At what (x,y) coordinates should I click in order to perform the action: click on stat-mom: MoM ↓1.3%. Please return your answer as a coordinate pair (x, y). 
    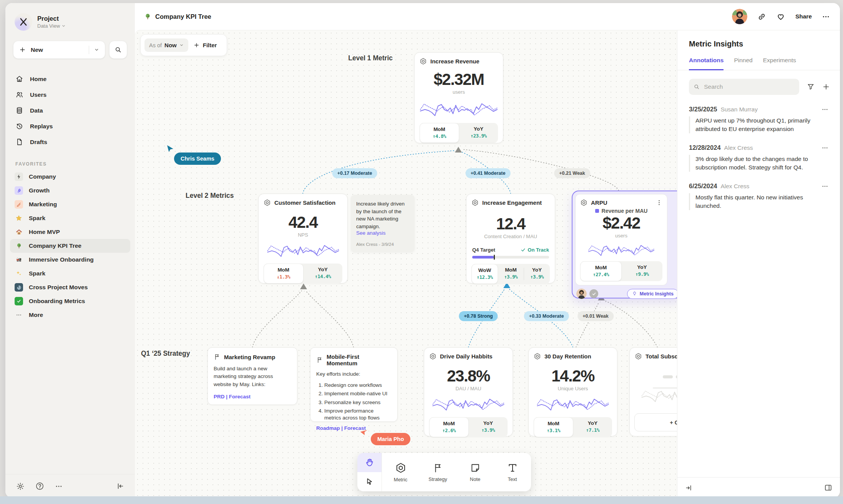
    Looking at the image, I should click on (284, 274).